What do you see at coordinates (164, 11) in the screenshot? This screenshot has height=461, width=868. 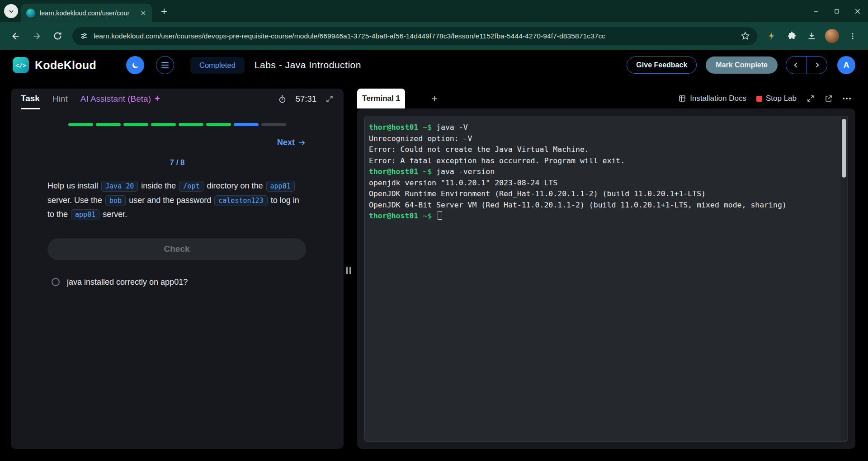 I see `new-tab-button` at bounding box center [164, 11].